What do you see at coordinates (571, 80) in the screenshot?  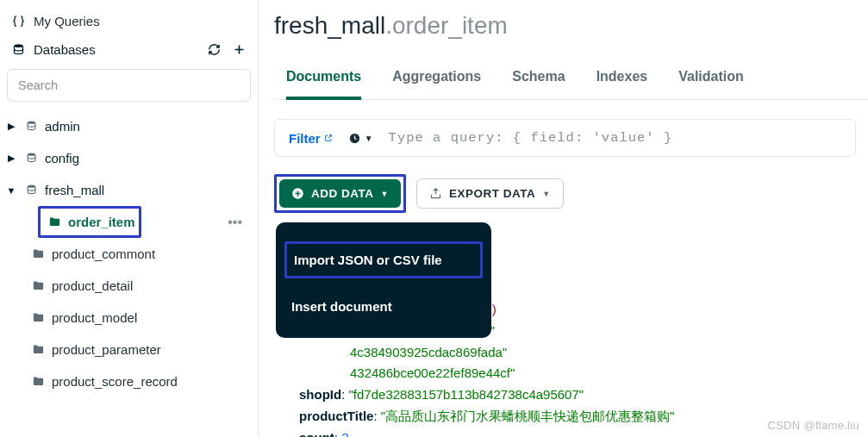 I see `tabs: Documents Aggregations Schema Indexes Va…` at bounding box center [571, 80].